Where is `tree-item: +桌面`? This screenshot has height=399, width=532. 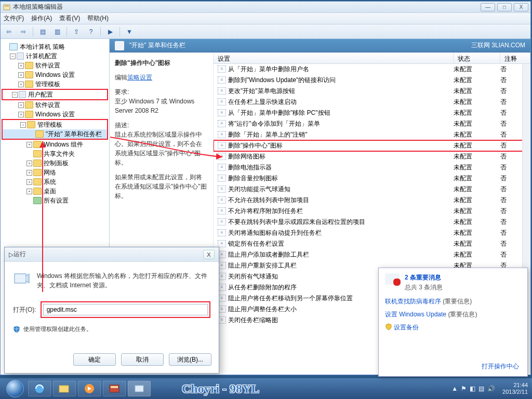
tree-item: +桌面 is located at coordinates (55, 191).